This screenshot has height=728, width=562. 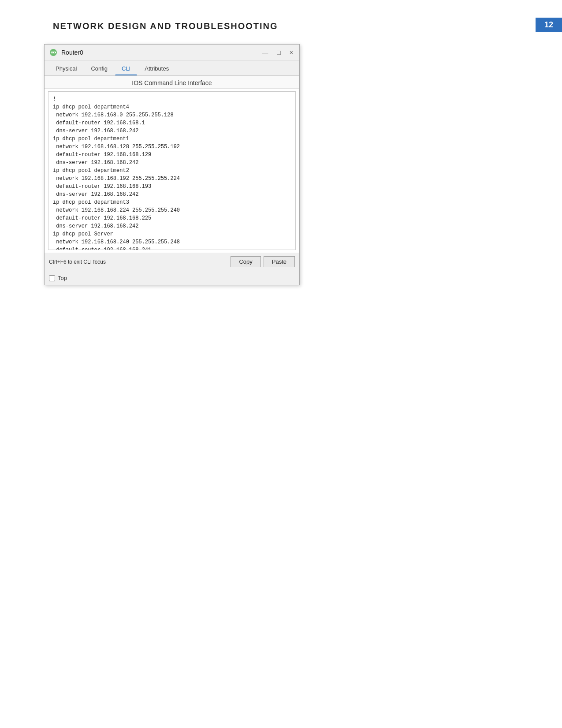 What do you see at coordinates (72, 52) in the screenshot?
I see `window-title: Router0` at bounding box center [72, 52].